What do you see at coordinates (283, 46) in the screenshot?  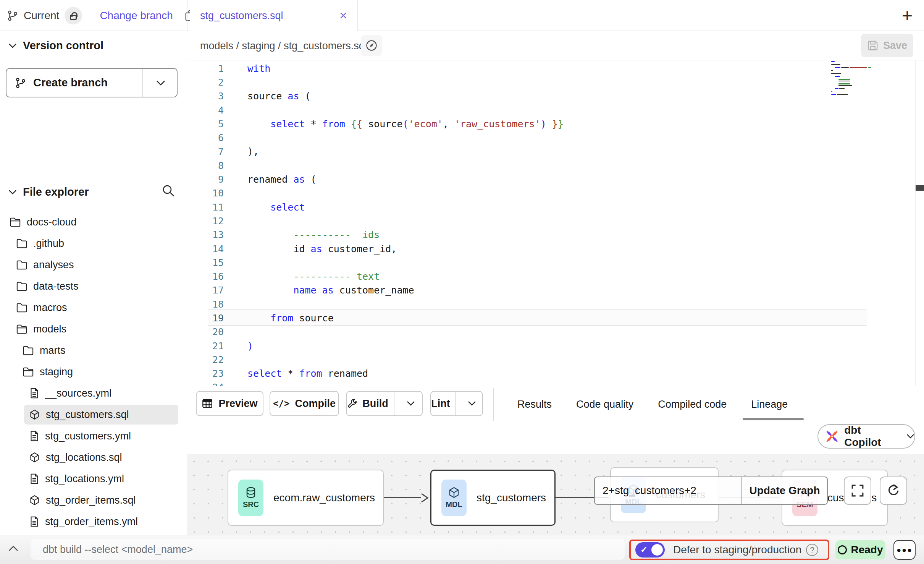 I see `breadcrumb: models / staging / stg_customers.sql` at bounding box center [283, 46].